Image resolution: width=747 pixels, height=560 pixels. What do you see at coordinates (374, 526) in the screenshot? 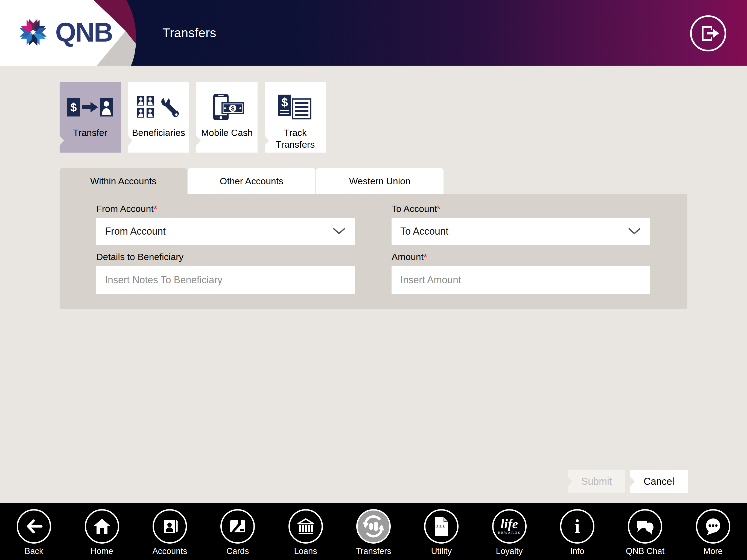
I see `transfers-icon` at bounding box center [374, 526].